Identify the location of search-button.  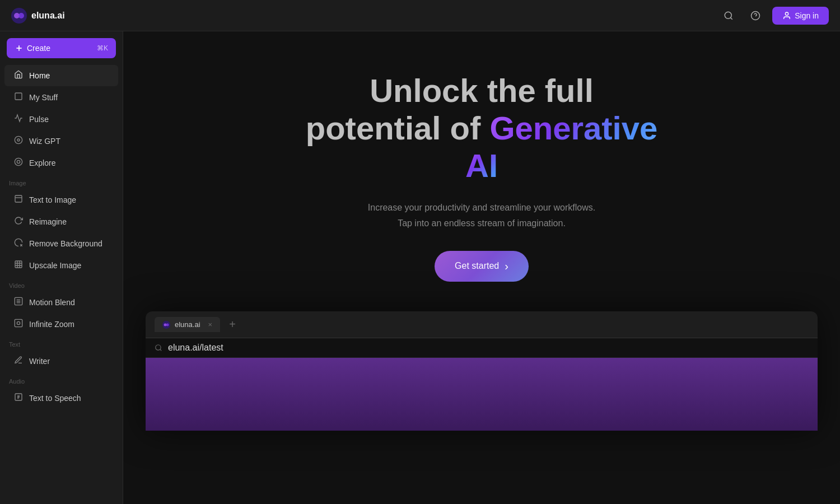
(729, 16).